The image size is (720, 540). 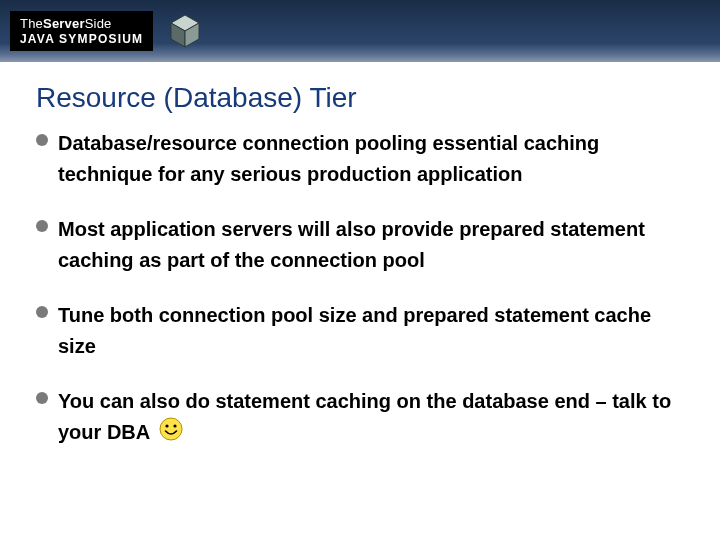 I want to click on bullet-text: Most application servers will also provi…, so click(x=374, y=245).